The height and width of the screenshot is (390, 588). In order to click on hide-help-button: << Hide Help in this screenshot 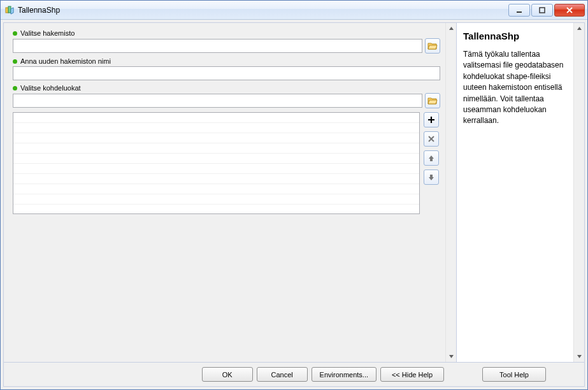, I will do `click(412, 375)`.